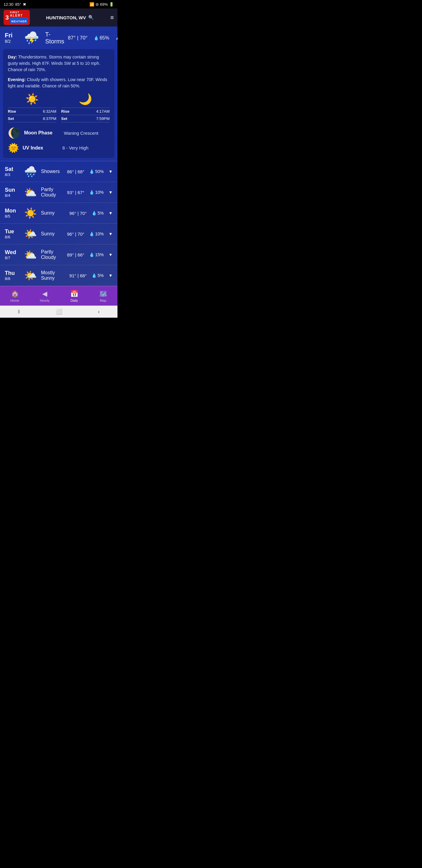 Image resolution: width=422 pixels, height=868 pixels. I want to click on logo-weather-box: WEATHER, so click(19, 21).